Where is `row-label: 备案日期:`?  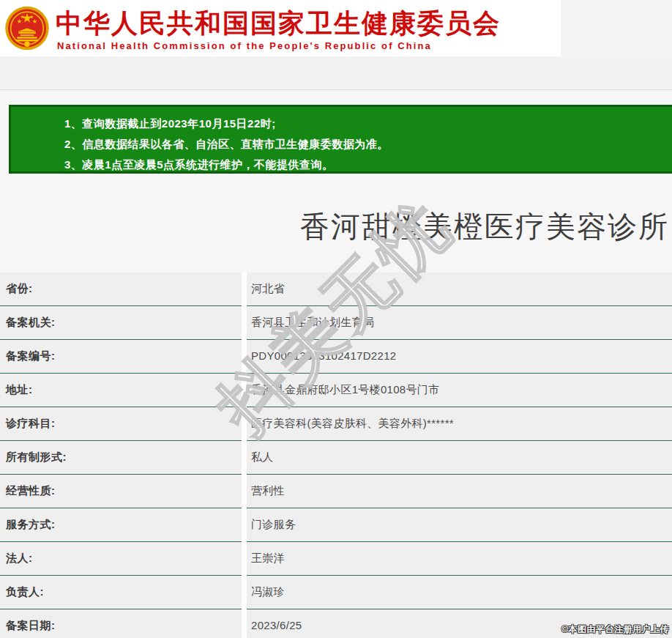 row-label: 备案日期: is located at coordinates (121, 624).